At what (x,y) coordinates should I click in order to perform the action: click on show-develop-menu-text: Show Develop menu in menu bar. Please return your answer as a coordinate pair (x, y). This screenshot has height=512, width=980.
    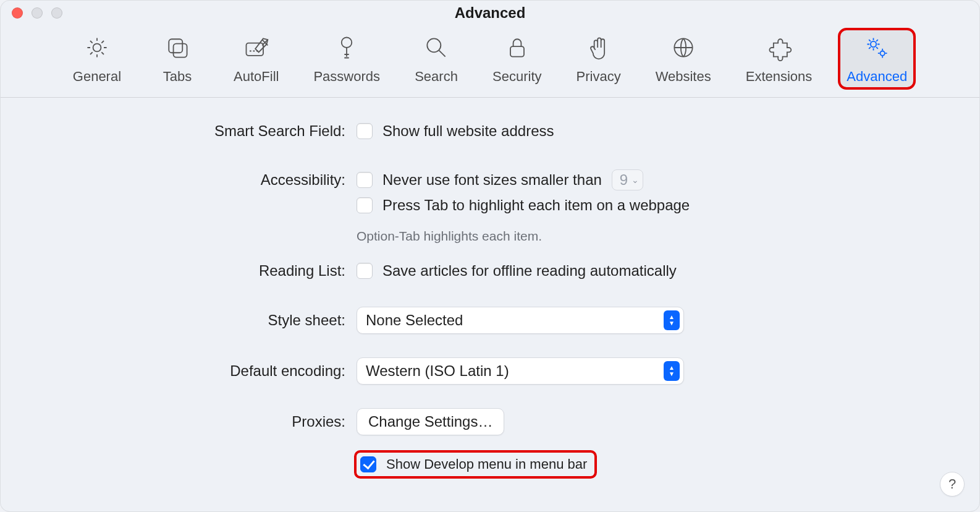
    Looking at the image, I should click on (487, 464).